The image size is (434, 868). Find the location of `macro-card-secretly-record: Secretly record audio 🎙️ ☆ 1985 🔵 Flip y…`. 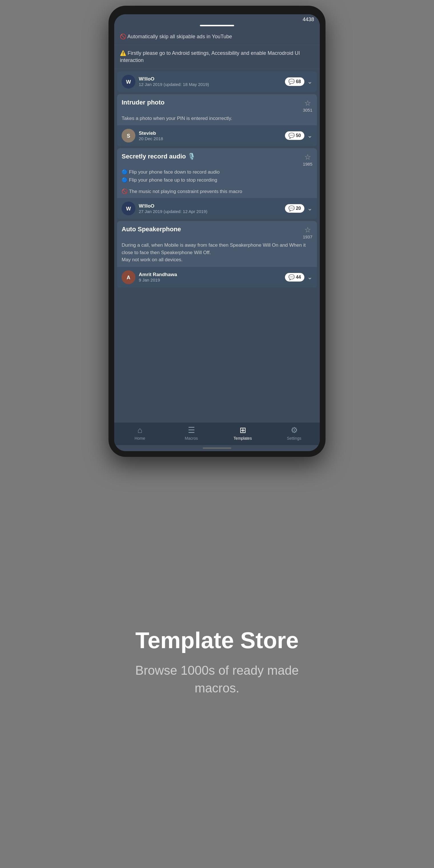

macro-card-secretly-record: Secretly record audio 🎙️ ☆ 1985 🔵 Flip y… is located at coordinates (217, 183).